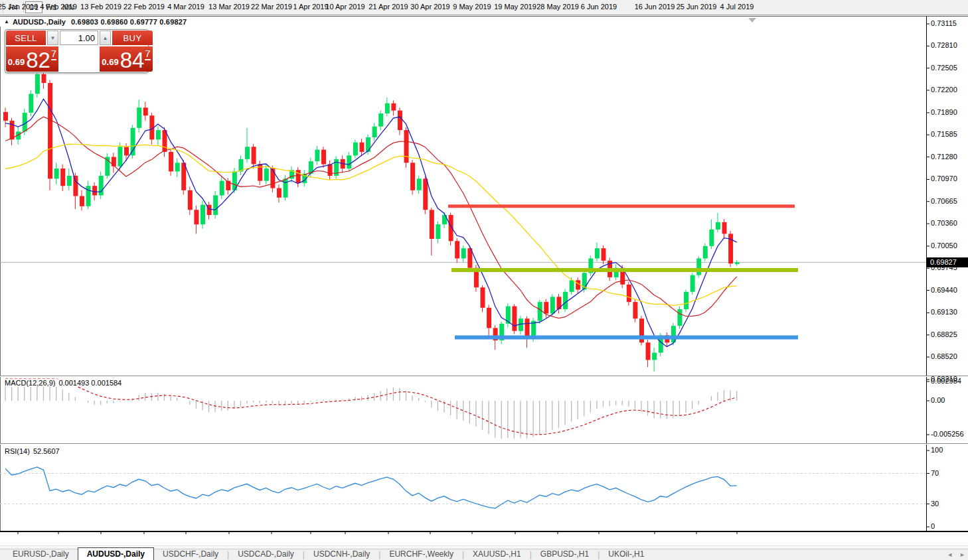 This screenshot has width=968, height=560. What do you see at coordinates (944, 223) in the screenshot?
I see `price-axis-tick: 0.70360` at bounding box center [944, 223].